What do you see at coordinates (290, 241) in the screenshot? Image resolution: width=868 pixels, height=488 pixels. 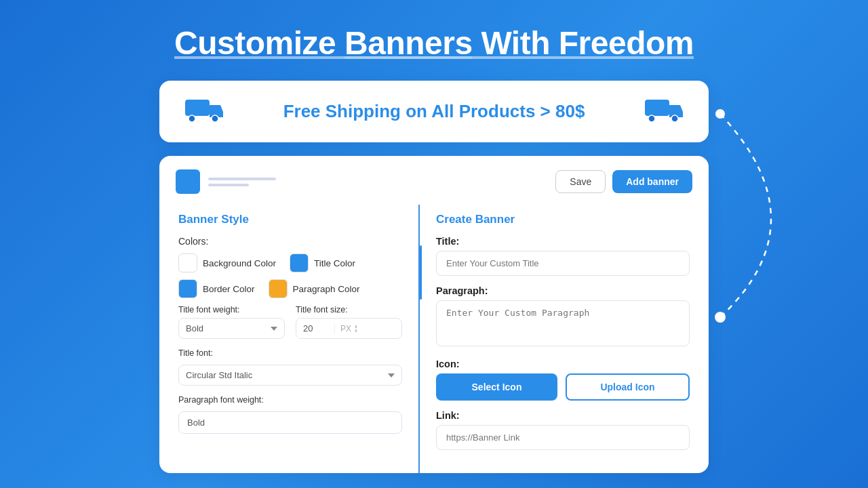 I see `colors-label: Colors:` at bounding box center [290, 241].